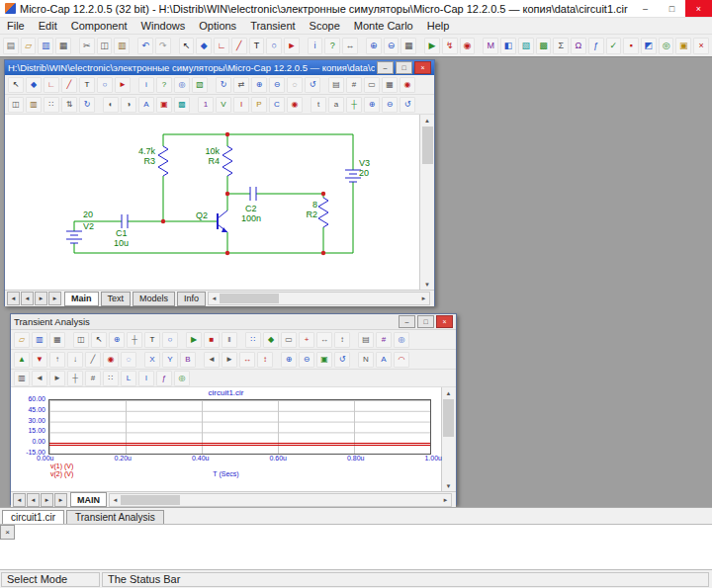  What do you see at coordinates (99, 340) in the screenshot?
I see `select-mode-icon: ↖` at bounding box center [99, 340].